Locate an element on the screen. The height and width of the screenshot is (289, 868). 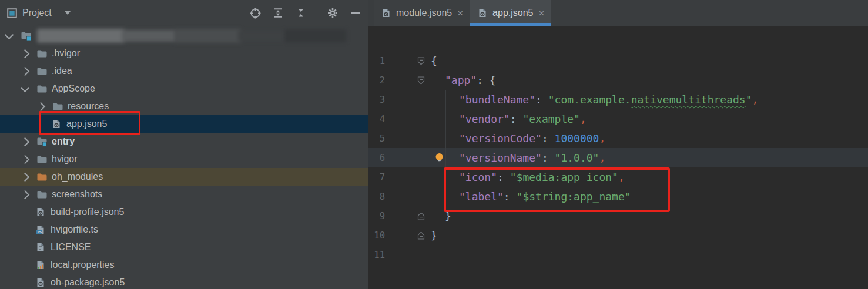
properties-file-icon is located at coordinates (41, 265).